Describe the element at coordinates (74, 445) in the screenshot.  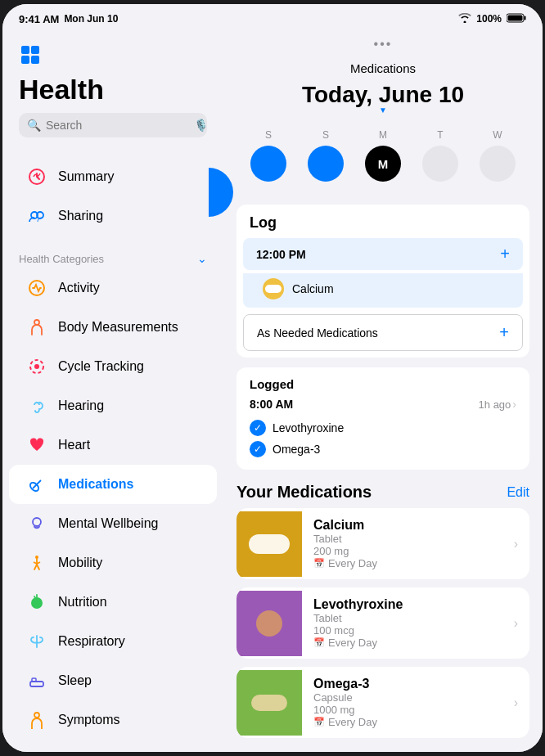
I see `heart-label: Heart` at that location.